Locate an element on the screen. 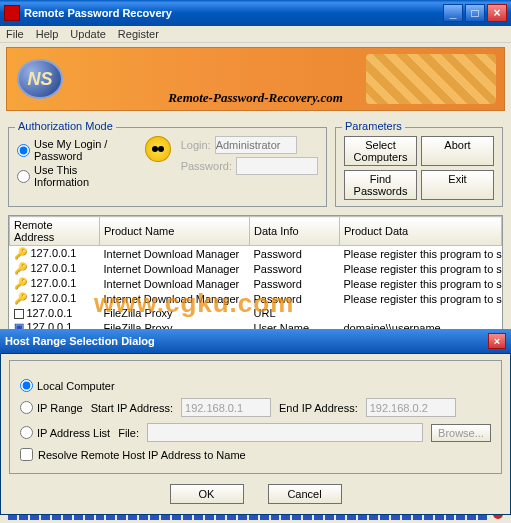 The image size is (511, 523). cancel-button: Cancel is located at coordinates (305, 494).